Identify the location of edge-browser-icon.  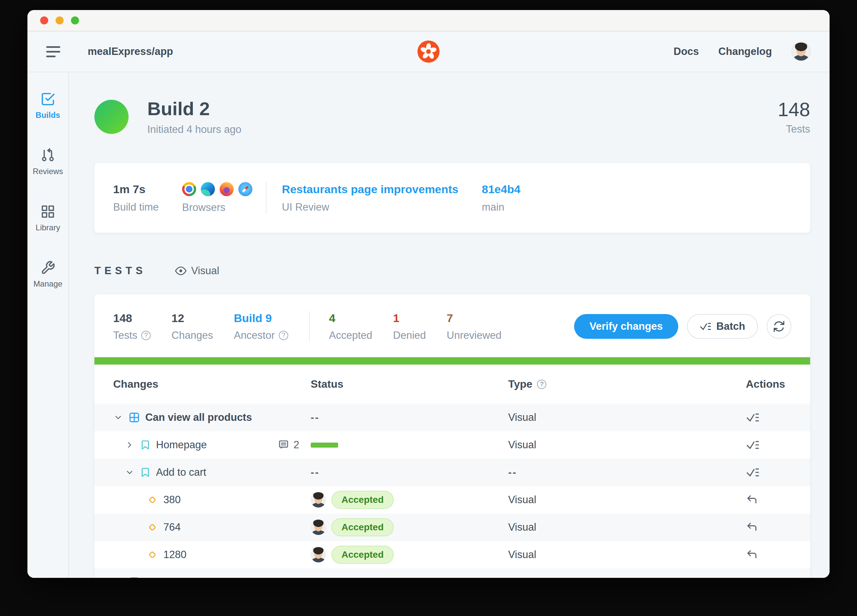
(208, 189).